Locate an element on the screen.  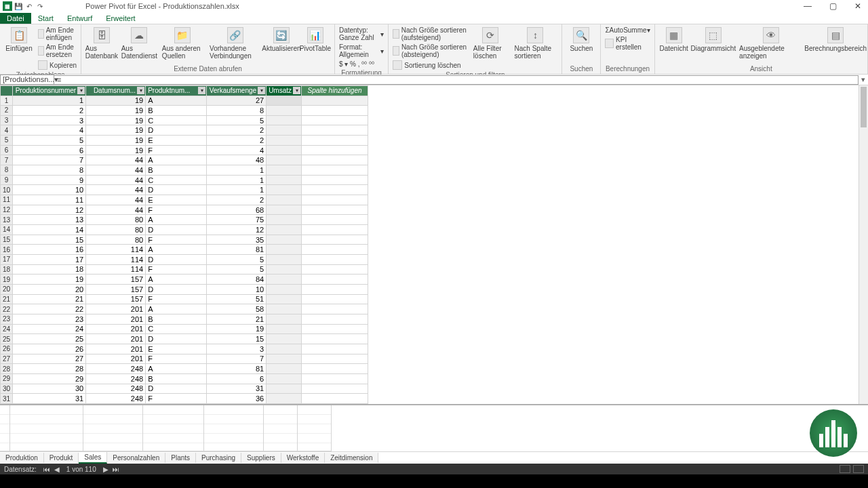
clear-filter-button: ⟳Alle Filter löschen is located at coordinates (491, 43).